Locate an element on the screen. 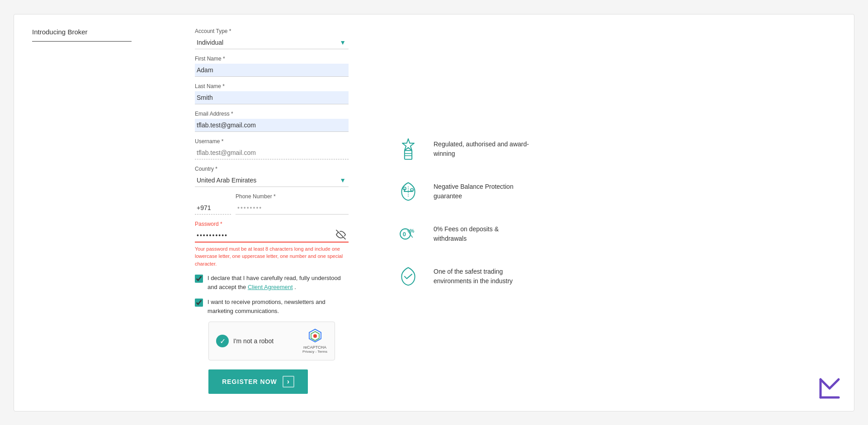 The image size is (868, 425). feature-item-shield: One of the safest trading environments i… is located at coordinates (471, 276).